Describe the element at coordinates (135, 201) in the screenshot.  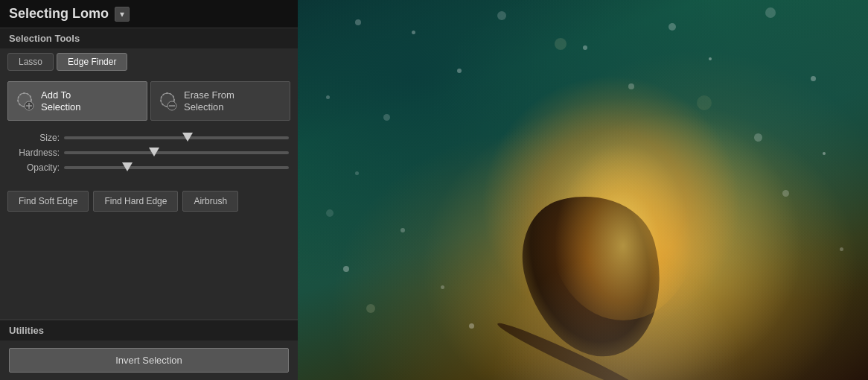
I see `find-hard-edge-button: Find Hard Edge` at that location.